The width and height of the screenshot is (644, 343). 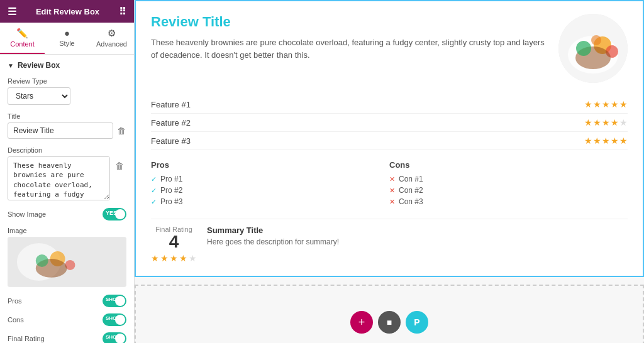 I want to click on cons-title: Cons, so click(x=508, y=165).